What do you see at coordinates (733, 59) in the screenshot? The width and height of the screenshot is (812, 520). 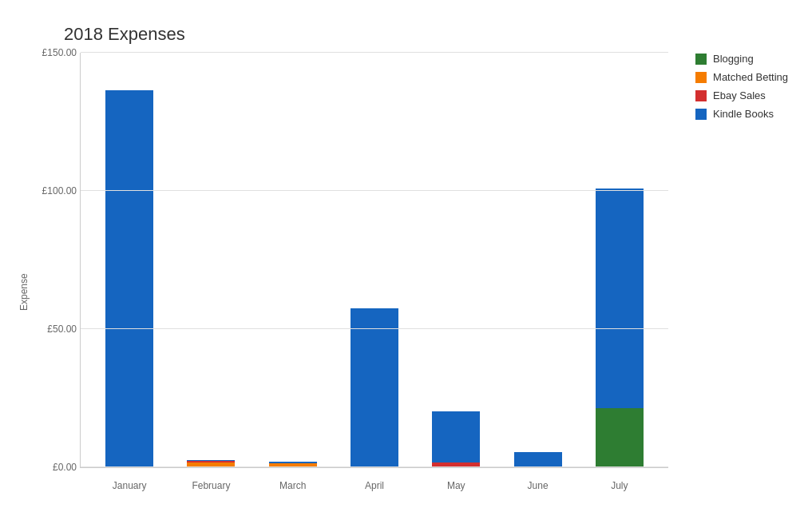 I see `legend-label: Blogging` at bounding box center [733, 59].